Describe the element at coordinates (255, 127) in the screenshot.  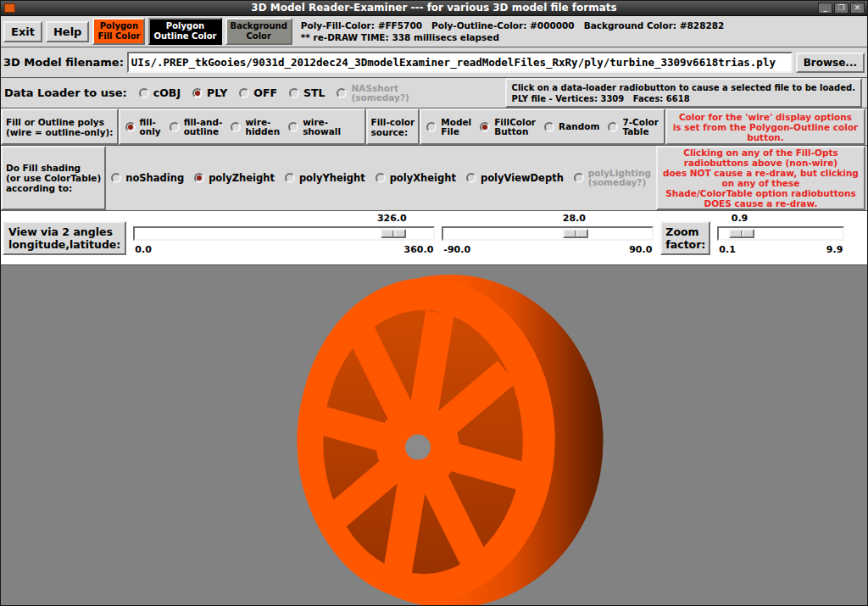
I see `fill-option-wire-hidden: wire- hidden` at that location.